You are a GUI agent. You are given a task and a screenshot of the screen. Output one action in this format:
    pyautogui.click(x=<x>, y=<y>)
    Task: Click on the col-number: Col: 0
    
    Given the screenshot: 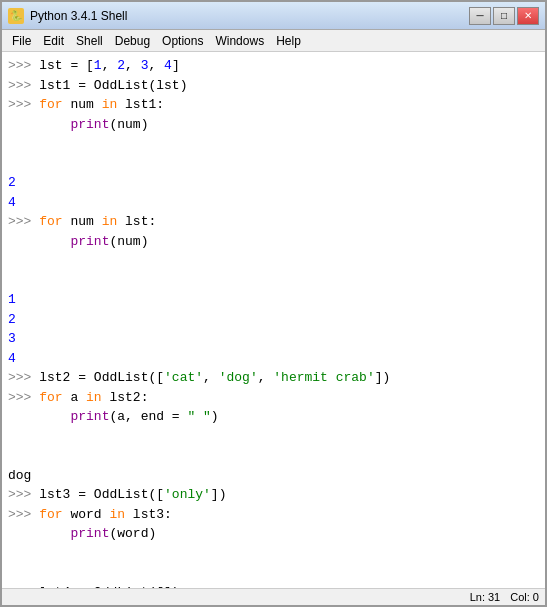 What is the action you would take?
    pyautogui.click(x=524, y=597)
    